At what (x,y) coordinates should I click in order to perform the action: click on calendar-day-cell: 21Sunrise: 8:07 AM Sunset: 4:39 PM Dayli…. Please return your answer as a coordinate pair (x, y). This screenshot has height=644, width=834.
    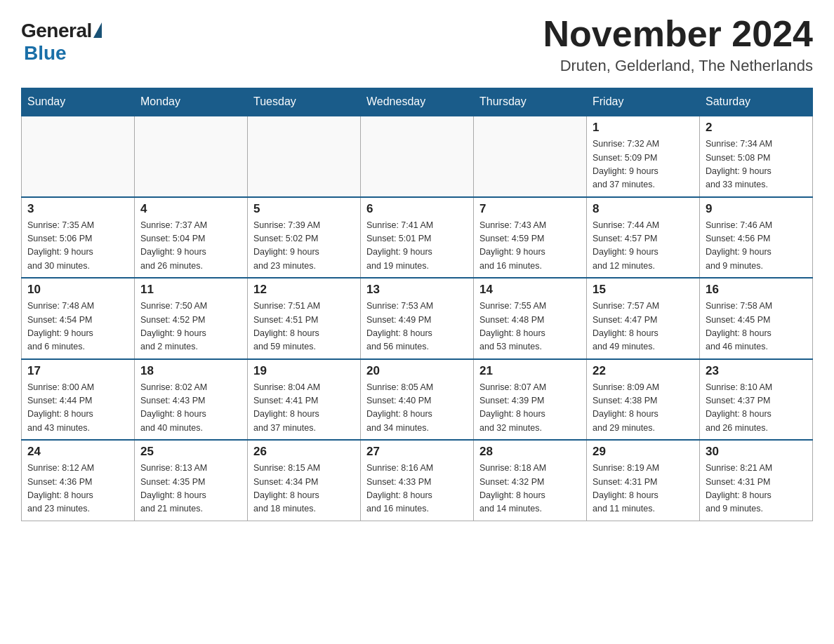
    Looking at the image, I should click on (531, 400).